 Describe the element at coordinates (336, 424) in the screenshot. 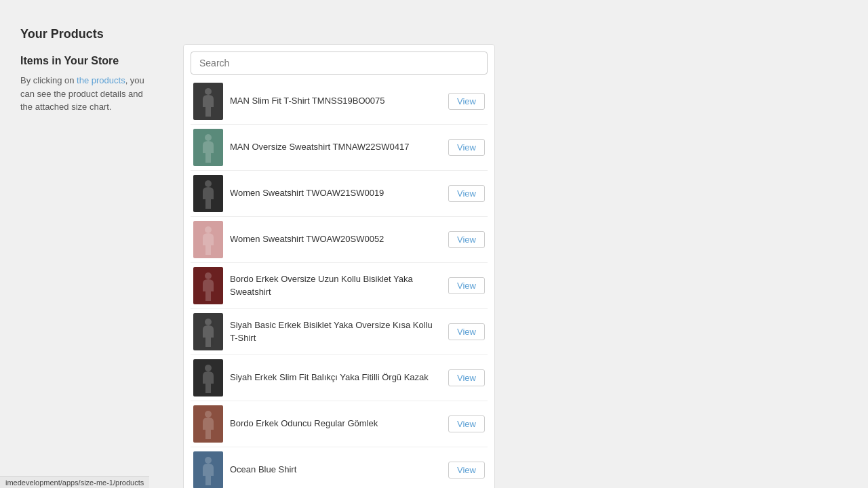

I see `product-name: Bordo Erkek Oduncu Regular Gömlek` at that location.